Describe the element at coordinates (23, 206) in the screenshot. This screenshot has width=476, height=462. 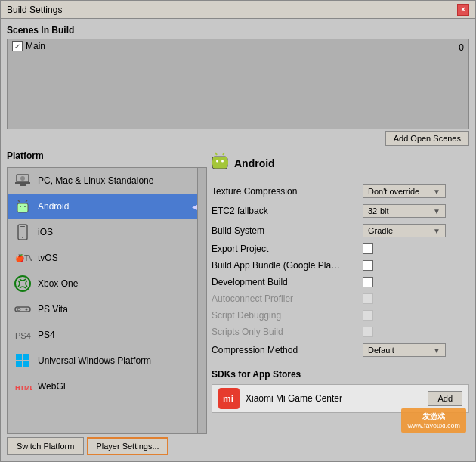
I see `android-icon` at that location.